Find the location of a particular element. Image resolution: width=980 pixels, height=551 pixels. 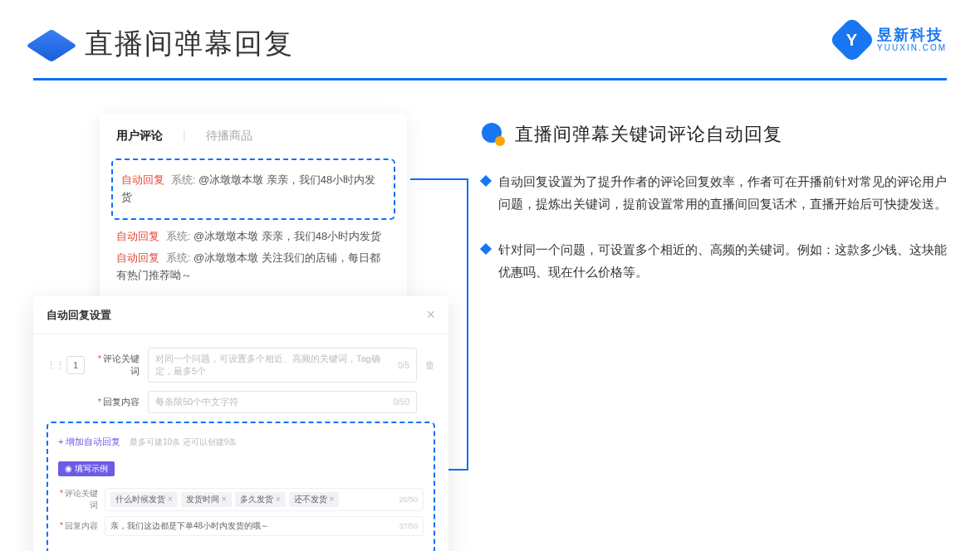

settings-title: 自动回复设置 is located at coordinates (79, 315).